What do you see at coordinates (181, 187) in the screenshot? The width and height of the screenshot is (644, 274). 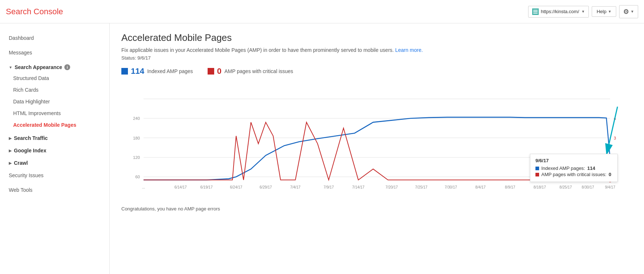 I see `svg-text: 6/14/17` at bounding box center [181, 187].